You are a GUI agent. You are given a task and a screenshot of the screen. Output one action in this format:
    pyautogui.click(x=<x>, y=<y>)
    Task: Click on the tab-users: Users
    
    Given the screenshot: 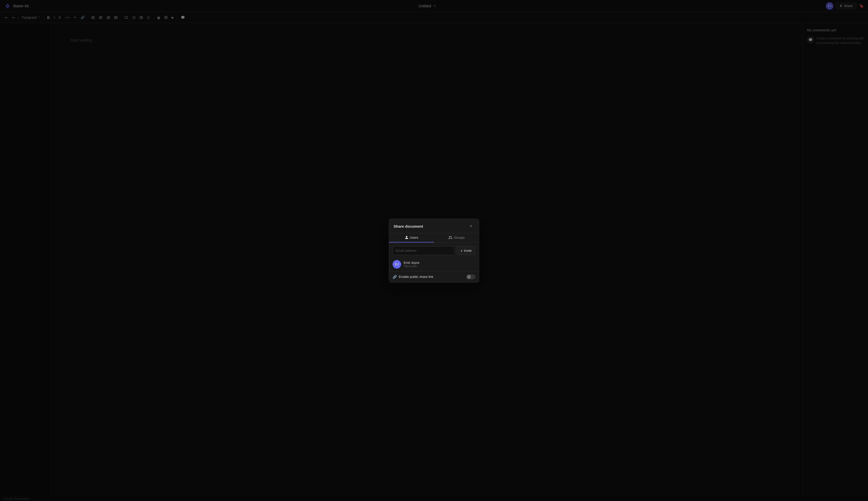 What is the action you would take?
    pyautogui.click(x=411, y=238)
    